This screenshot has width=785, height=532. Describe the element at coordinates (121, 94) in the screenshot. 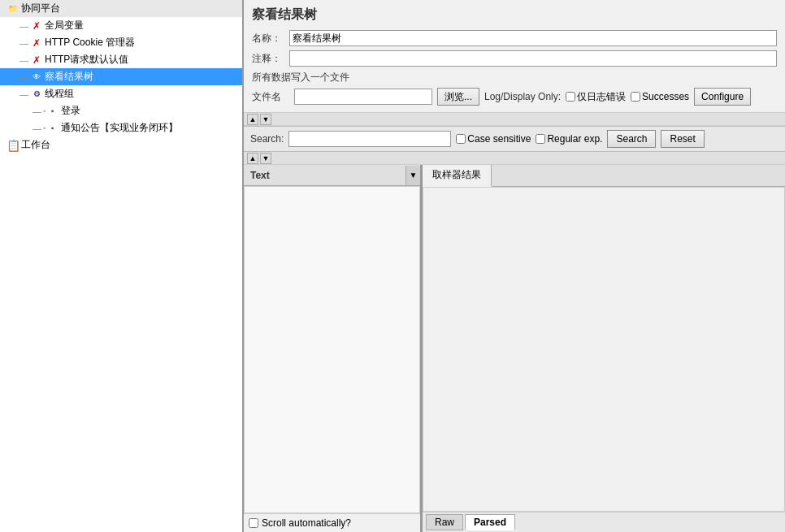

I see `tree-item-thread-group: — ⚙ 线程组` at that location.